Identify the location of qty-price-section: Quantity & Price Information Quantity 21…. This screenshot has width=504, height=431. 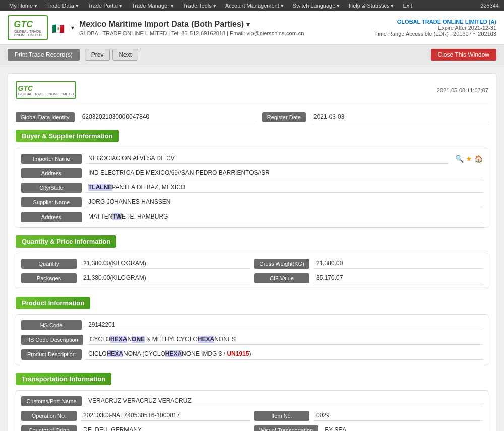
(252, 262).